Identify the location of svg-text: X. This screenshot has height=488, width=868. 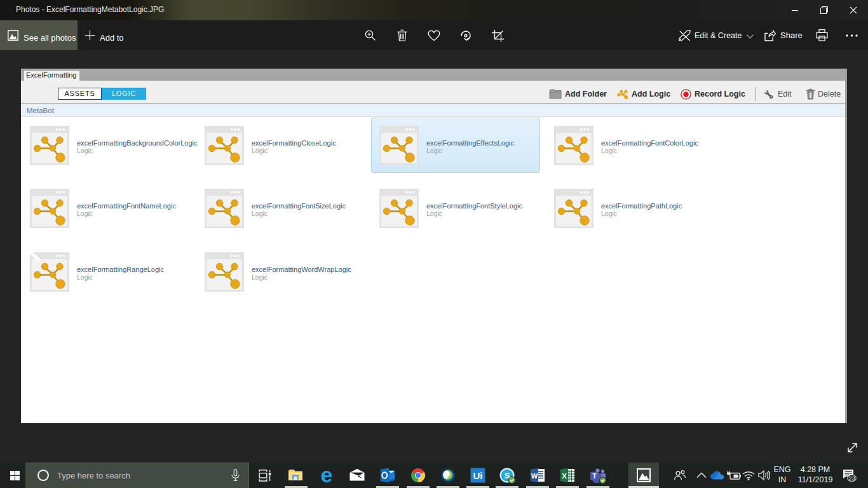
(564, 476).